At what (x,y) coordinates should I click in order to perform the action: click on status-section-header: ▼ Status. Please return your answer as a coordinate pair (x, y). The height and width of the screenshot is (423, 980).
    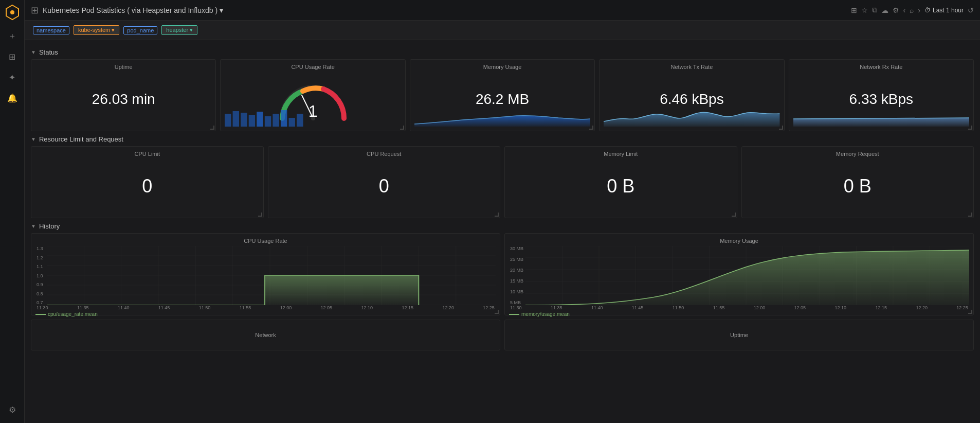
    Looking at the image, I should click on (502, 52).